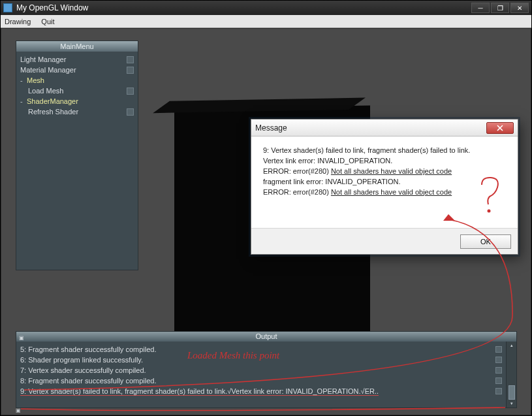 Image resolution: width=532 pixels, height=416 pixels. What do you see at coordinates (261, 370) in the screenshot?
I see `log-line: 7: Vertex shader successfully compiled.` at bounding box center [261, 370].